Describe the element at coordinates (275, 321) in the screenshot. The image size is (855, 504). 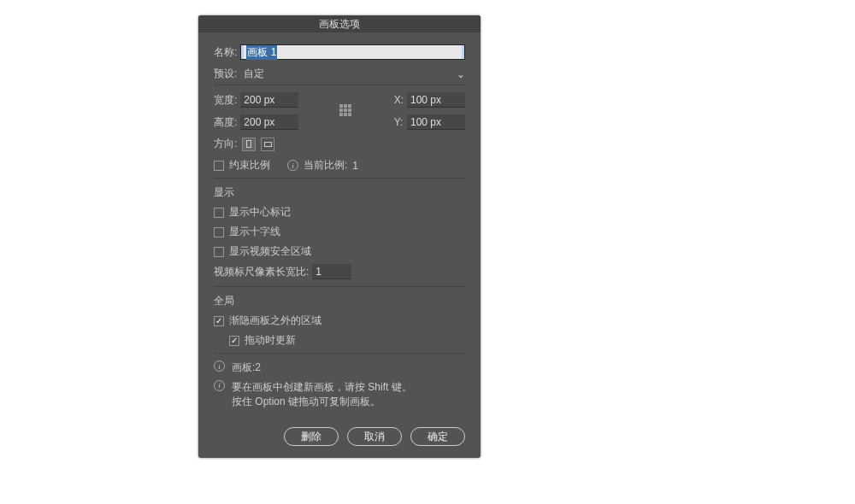
I see `fade-outside-label: 渐隐画板之外的区域` at that location.